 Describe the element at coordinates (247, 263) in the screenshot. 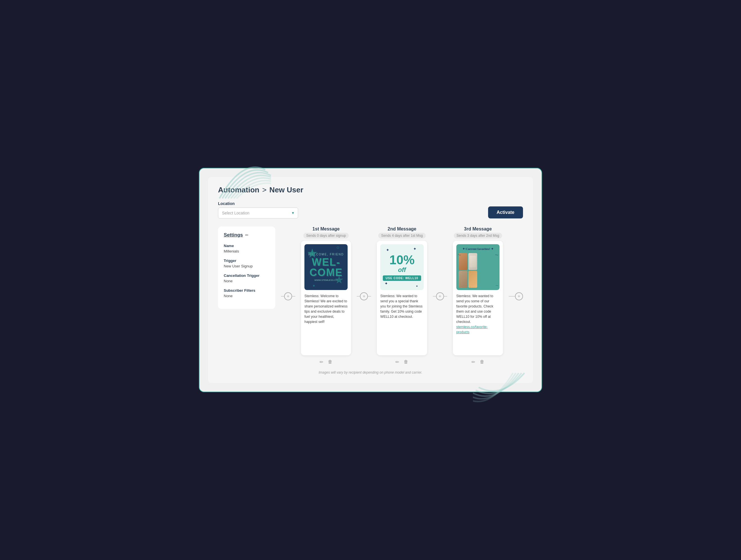

I see `settings-field-trigger: Trigger New User Signup` at that location.